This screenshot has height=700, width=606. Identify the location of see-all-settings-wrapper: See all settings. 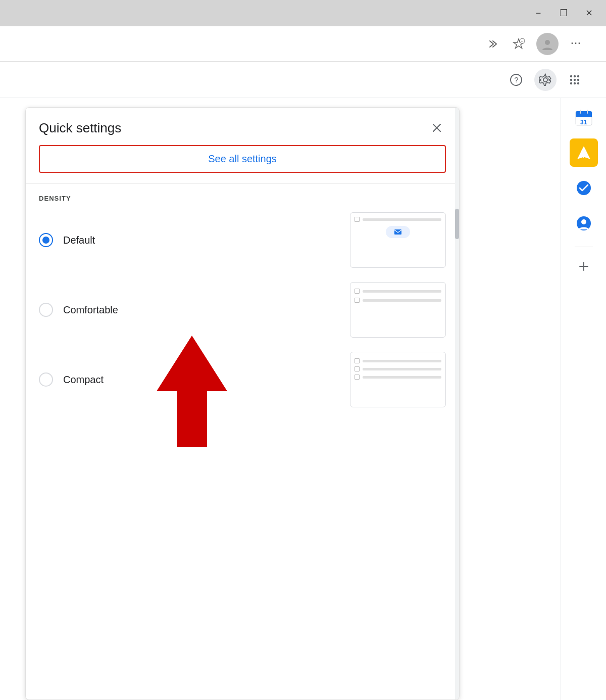
(242, 164).